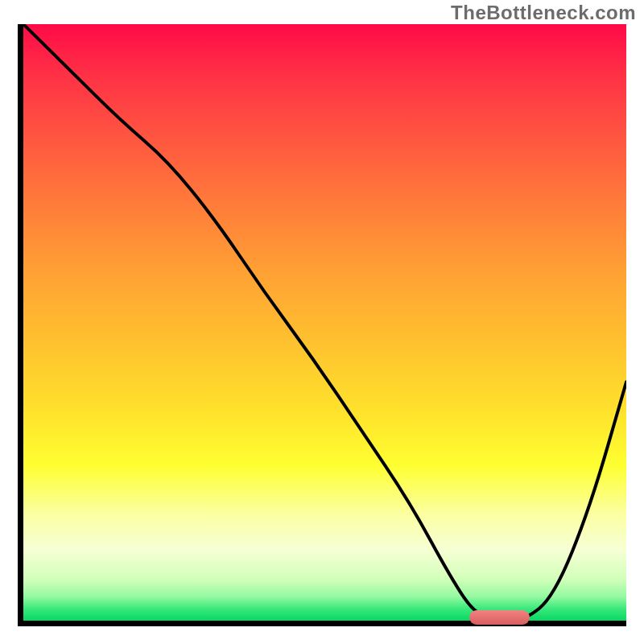 Image resolution: width=644 pixels, height=644 pixels. I want to click on watermark-text: TheBottleneck.com, so click(543, 13).